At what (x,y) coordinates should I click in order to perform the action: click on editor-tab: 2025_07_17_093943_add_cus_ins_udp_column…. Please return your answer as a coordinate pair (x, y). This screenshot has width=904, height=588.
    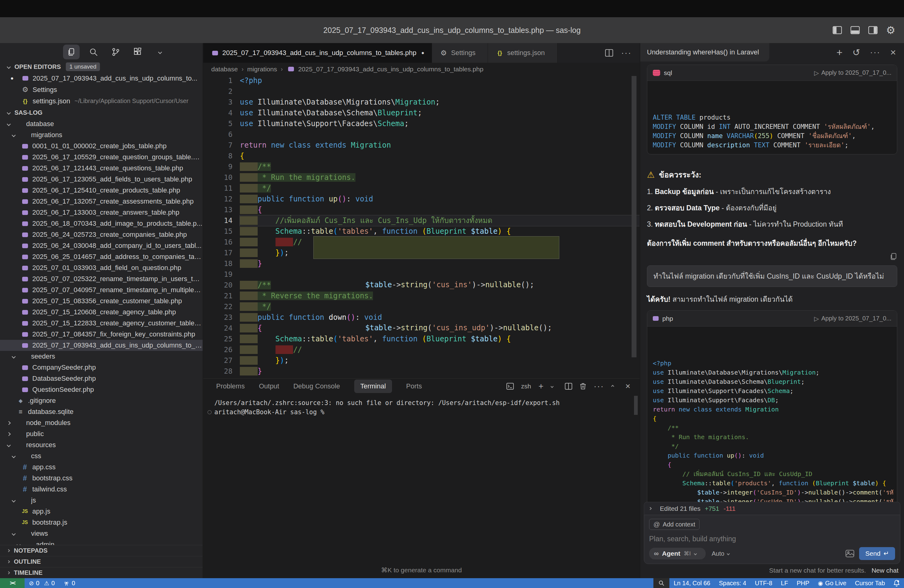
    Looking at the image, I should click on (318, 53).